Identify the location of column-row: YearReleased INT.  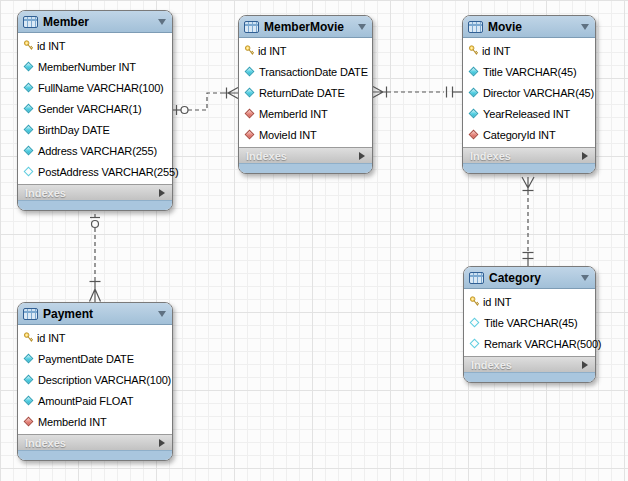
(529, 114).